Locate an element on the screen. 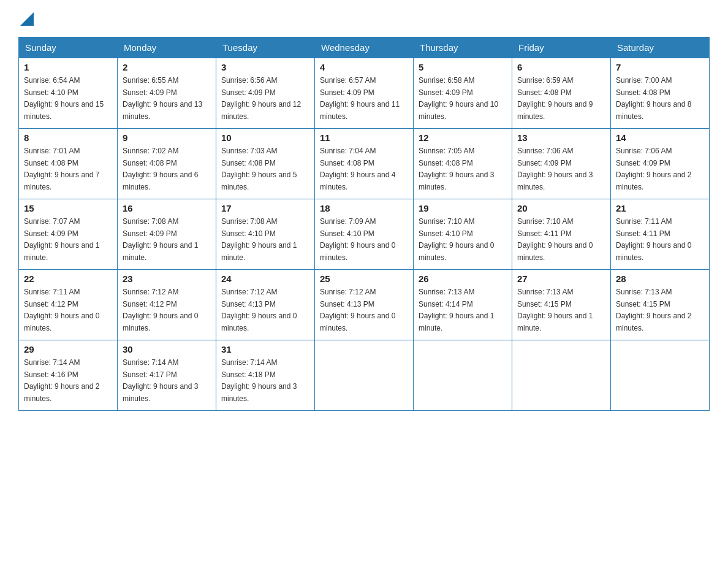 Image resolution: width=728 pixels, height=563 pixels. calendar-cell: 7 Sunrise: 7:00 AMSunset: 4:08 PMDayligh… is located at coordinates (661, 93).